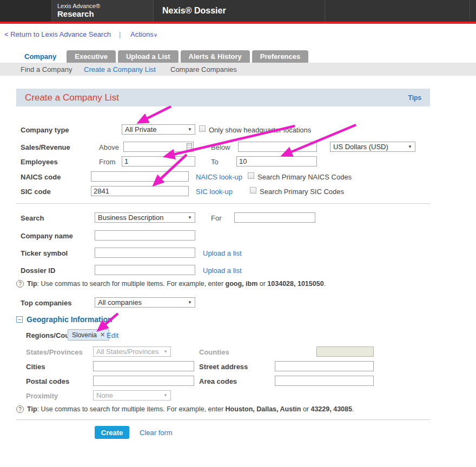 This screenshot has width=476, height=467. Describe the element at coordinates (140, 176) in the screenshot. I see `naics-code-input` at that location.